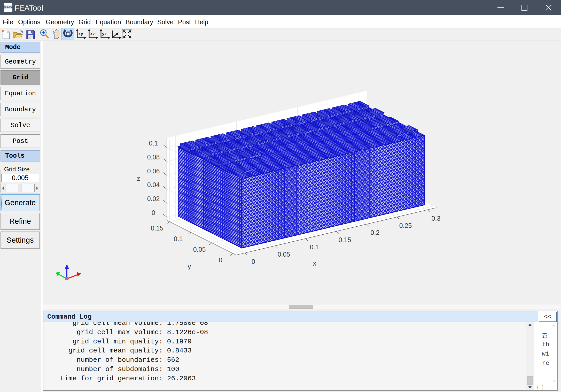 The width and height of the screenshot is (561, 392). What do you see at coordinates (153, 185) in the screenshot?
I see `svg-text: 0.04` at bounding box center [153, 185].